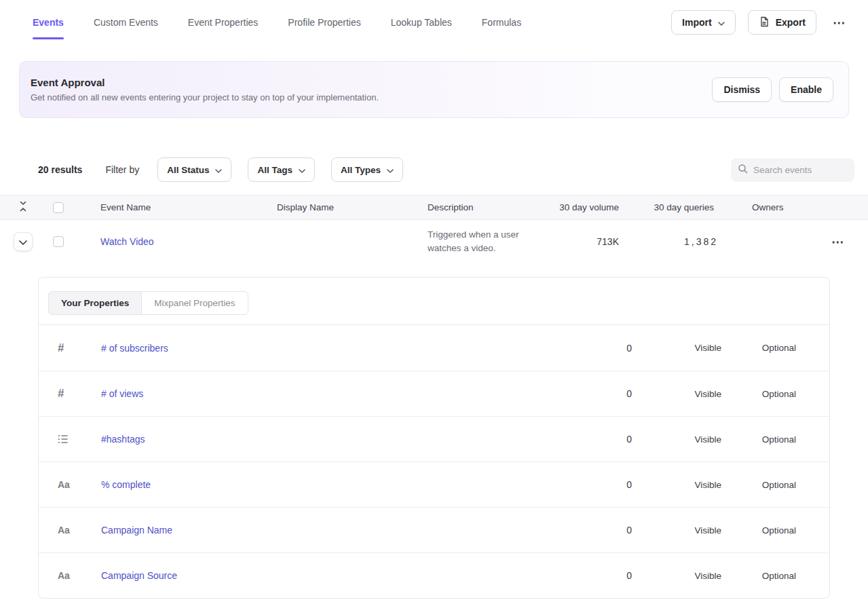  What do you see at coordinates (791, 22) in the screenshot?
I see `export-button-label: Export` at bounding box center [791, 22].